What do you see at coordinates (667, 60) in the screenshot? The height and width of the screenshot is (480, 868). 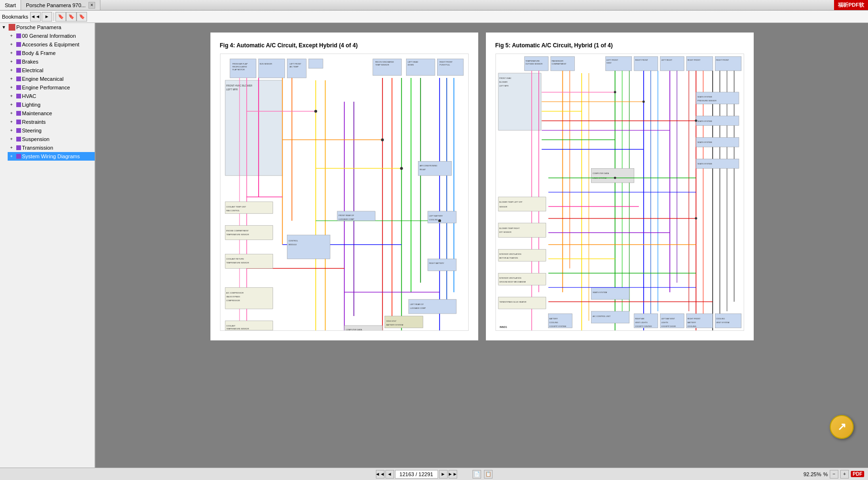 I see `svg-text: LEFT RIGHT` at bounding box center [667, 60].